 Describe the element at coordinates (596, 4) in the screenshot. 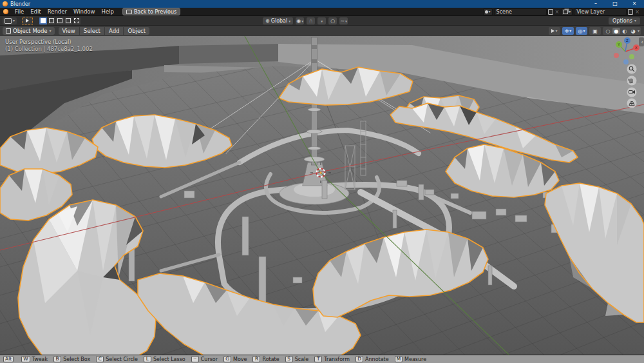

I see `minimize-button: –` at that location.